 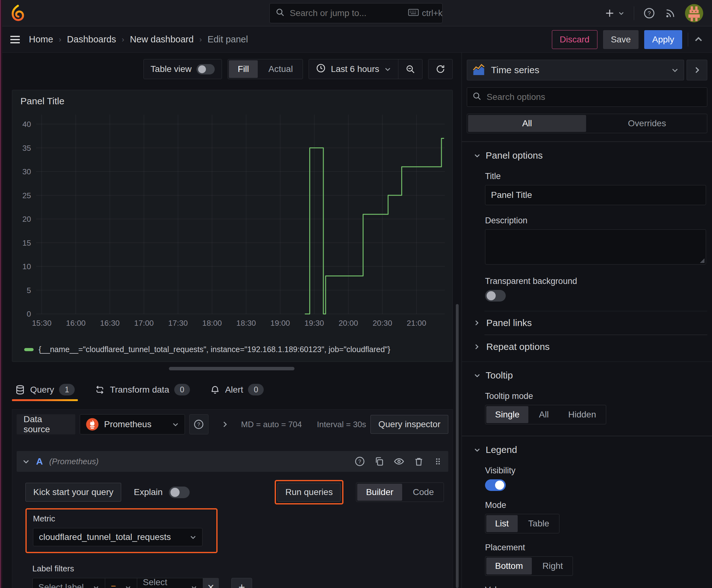 What do you see at coordinates (122, 530) in the screenshot?
I see `annotation-highlight-metric: Metric cloudflared_tunnel_total_requests` at bounding box center [122, 530].